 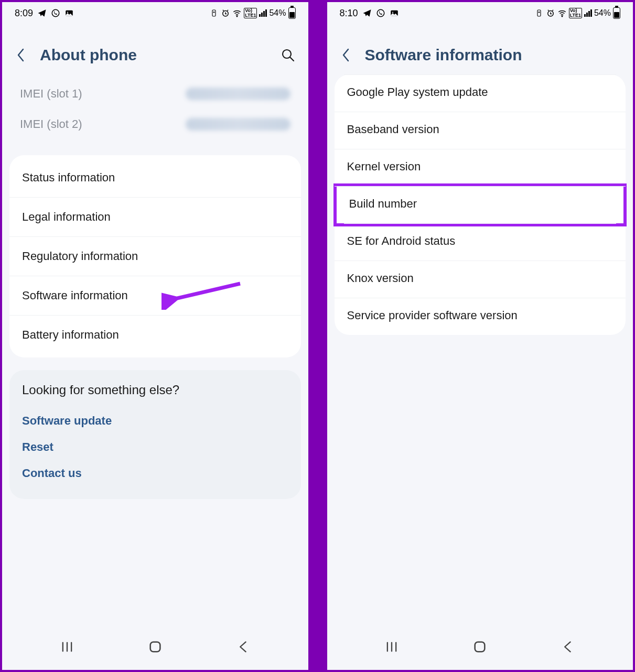 What do you see at coordinates (480, 168) in the screenshot?
I see `item-kernel-version: Kernel version` at bounding box center [480, 168].